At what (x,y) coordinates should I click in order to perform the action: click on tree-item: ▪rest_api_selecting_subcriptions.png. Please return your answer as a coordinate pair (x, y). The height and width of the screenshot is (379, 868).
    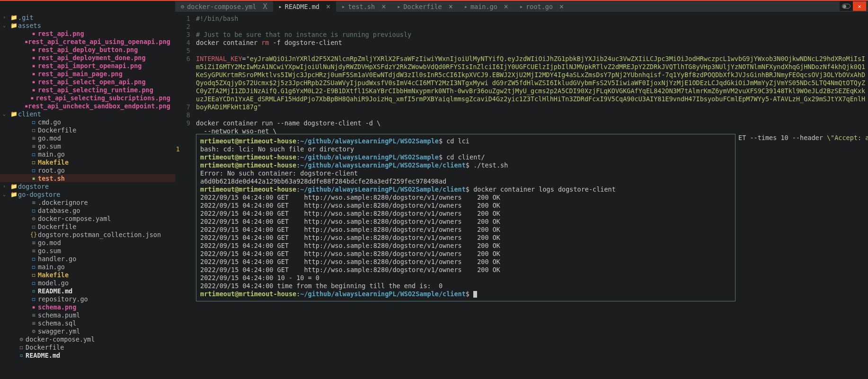
    Looking at the image, I should click on (88, 97).